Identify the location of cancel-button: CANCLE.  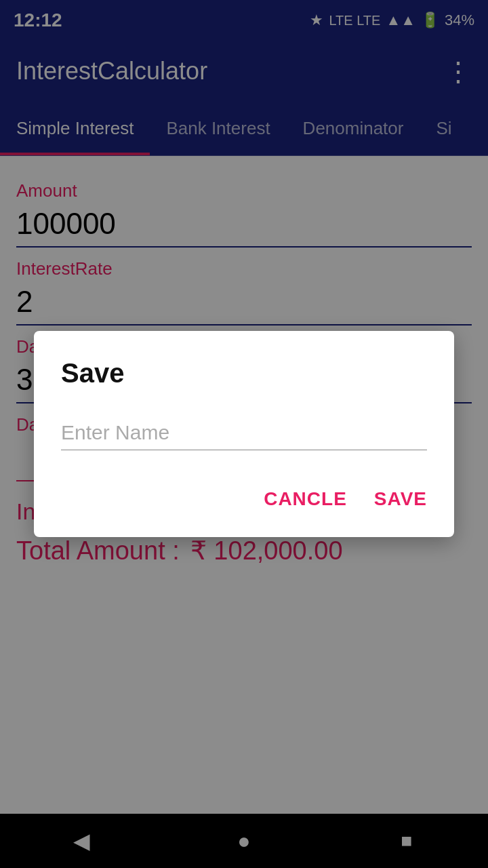
(305, 499).